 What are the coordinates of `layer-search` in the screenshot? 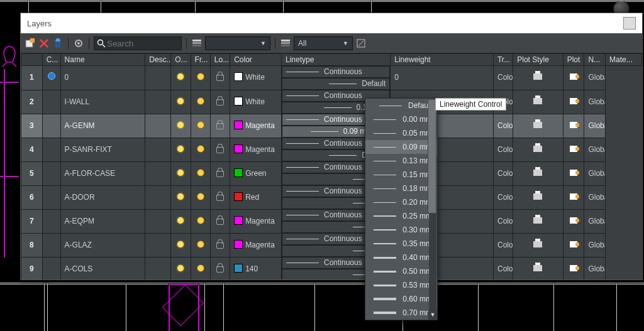 It's located at (138, 43).